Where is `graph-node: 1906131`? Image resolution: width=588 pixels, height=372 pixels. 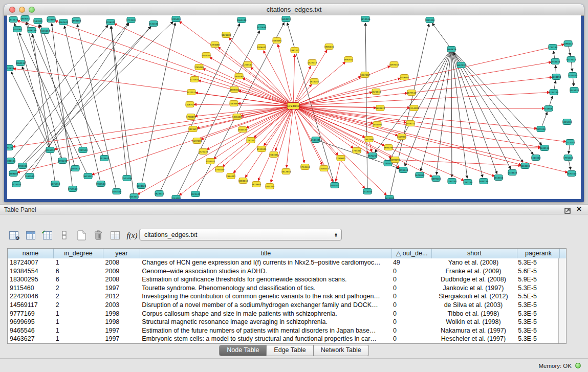 graph-node: 1906131 is located at coordinates (330, 47).